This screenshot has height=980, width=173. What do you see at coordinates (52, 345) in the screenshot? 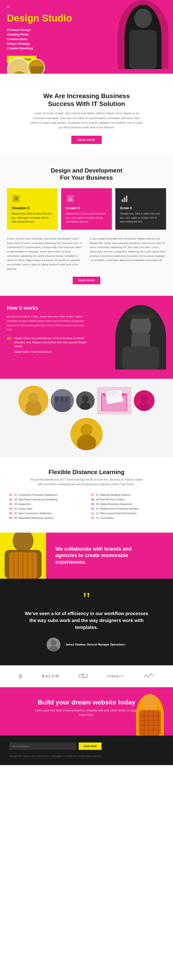
I see `quote-content: Aliquet ridicule arcu pellentesque, lore…` at bounding box center [52, 345].